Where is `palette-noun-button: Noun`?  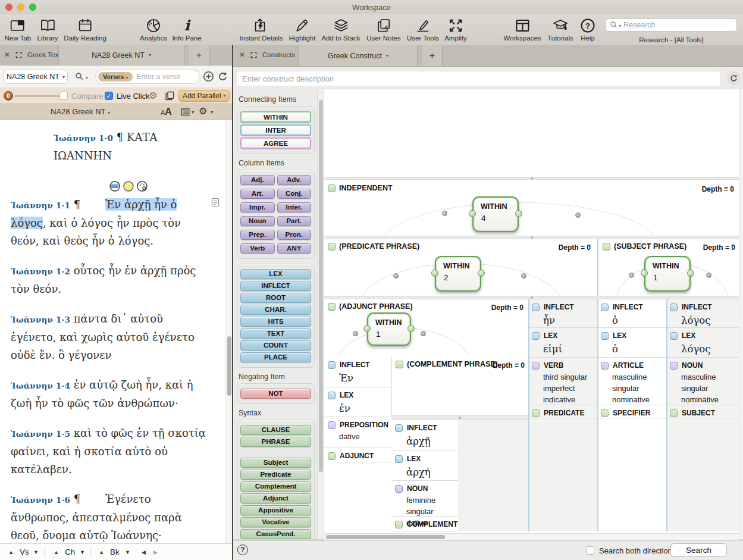
palette-noun-button: Noun is located at coordinates (258, 221).